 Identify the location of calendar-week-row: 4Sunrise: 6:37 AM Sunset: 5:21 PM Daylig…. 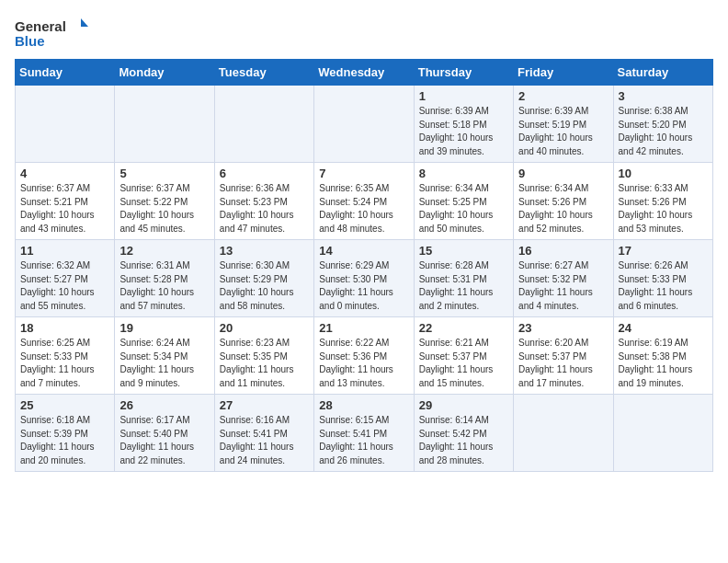
(364, 201).